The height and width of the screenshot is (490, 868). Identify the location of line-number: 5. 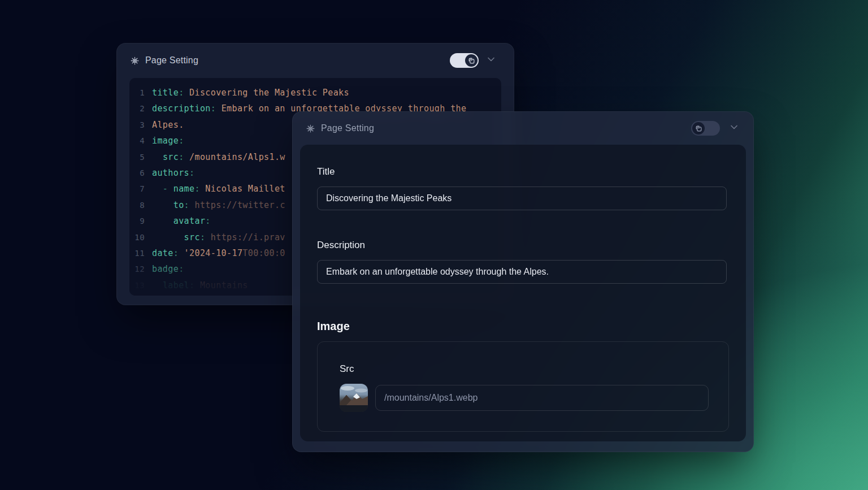
(140, 157).